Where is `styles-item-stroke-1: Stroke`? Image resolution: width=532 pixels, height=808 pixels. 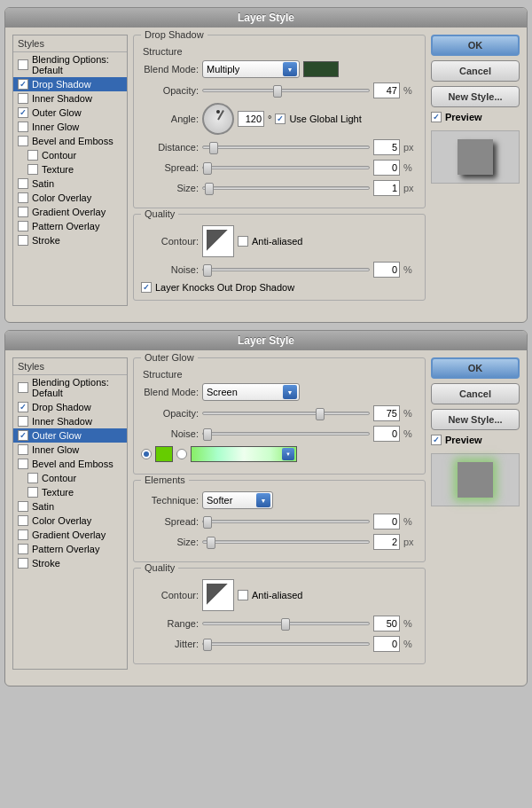
styles-item-stroke-1: Stroke is located at coordinates (70, 240).